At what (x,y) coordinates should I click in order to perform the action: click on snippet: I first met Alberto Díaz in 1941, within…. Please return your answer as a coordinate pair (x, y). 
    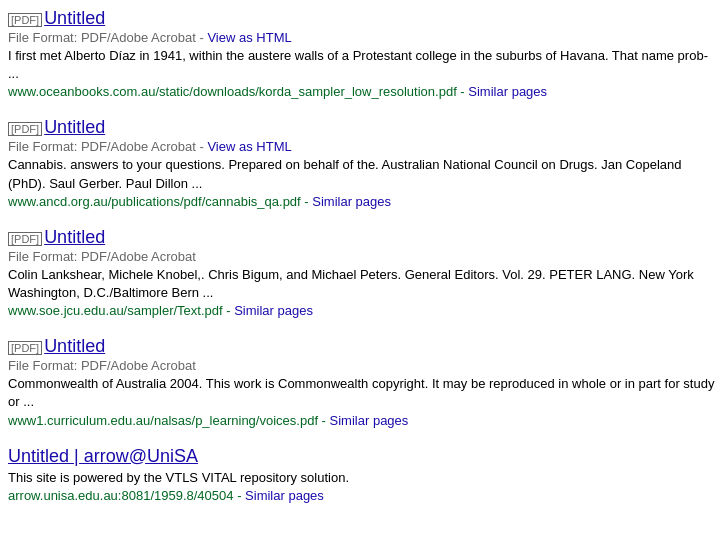
    Looking at the image, I should click on (364, 65).